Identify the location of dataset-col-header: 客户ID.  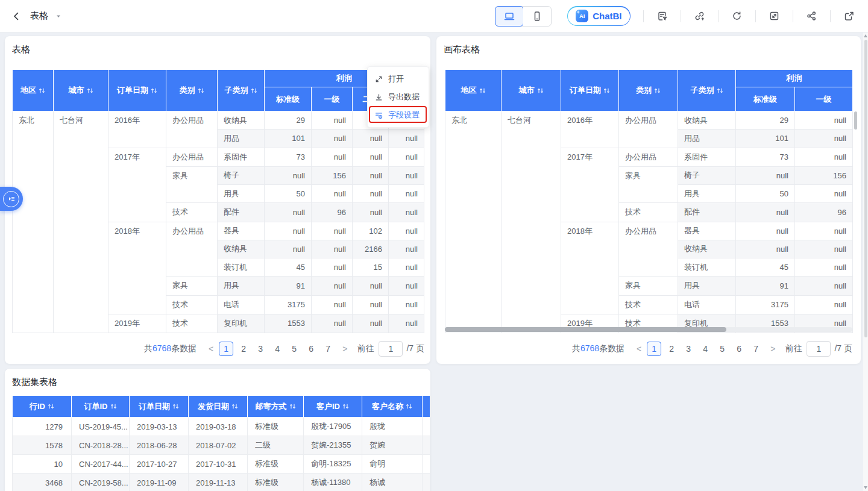
(333, 407).